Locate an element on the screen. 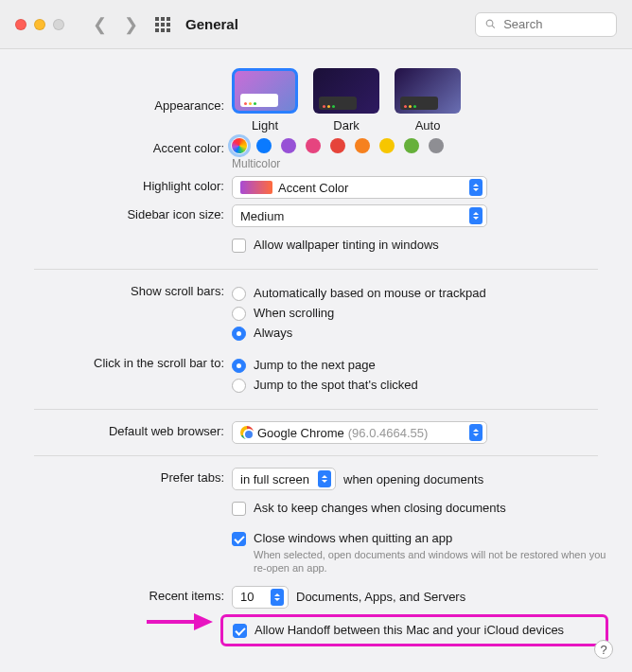 The image size is (632, 672). appearance-dark-label: Dark is located at coordinates (346, 125).